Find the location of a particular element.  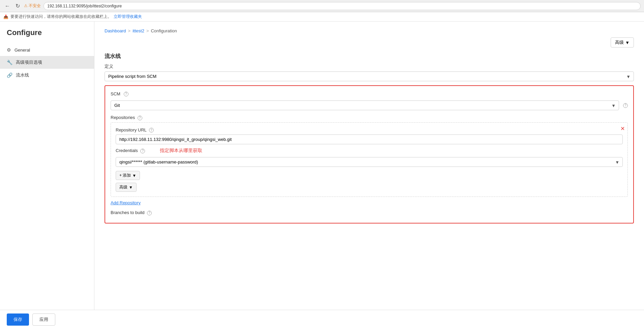

url-bar is located at coordinates (342, 6).